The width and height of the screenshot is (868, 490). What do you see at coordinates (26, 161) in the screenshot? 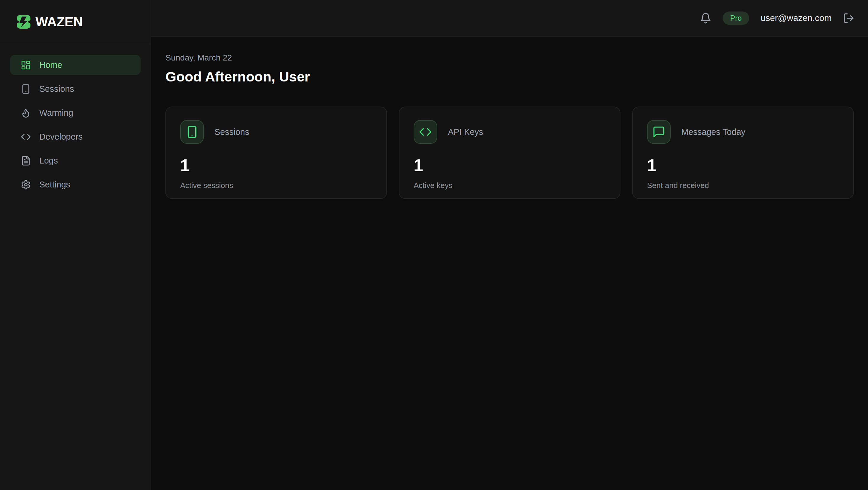
I see `file-text-icon` at bounding box center [26, 161].